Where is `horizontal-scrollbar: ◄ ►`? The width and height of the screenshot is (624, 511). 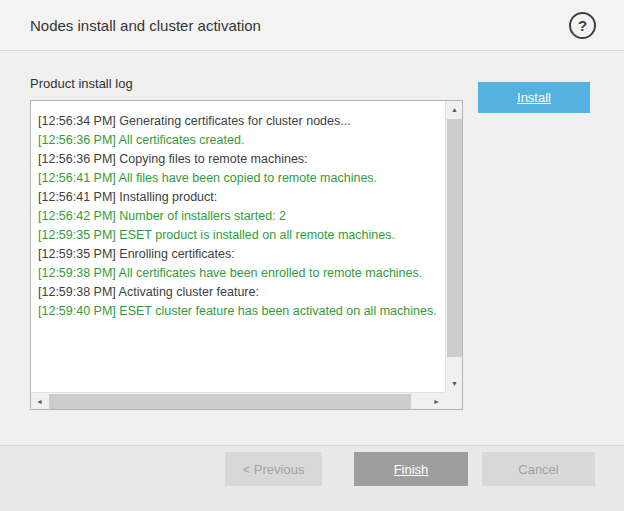 horizontal-scrollbar: ◄ ► is located at coordinates (238, 400).